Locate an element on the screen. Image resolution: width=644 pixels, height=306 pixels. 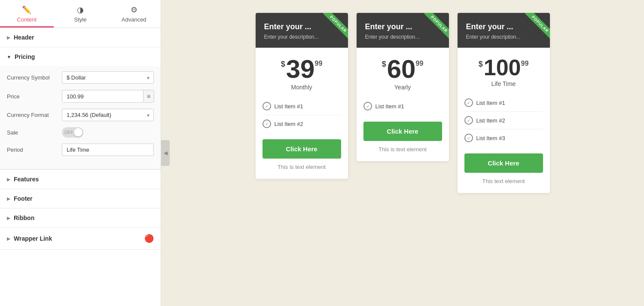
price-icon-btn: ≡ is located at coordinates (149, 96).